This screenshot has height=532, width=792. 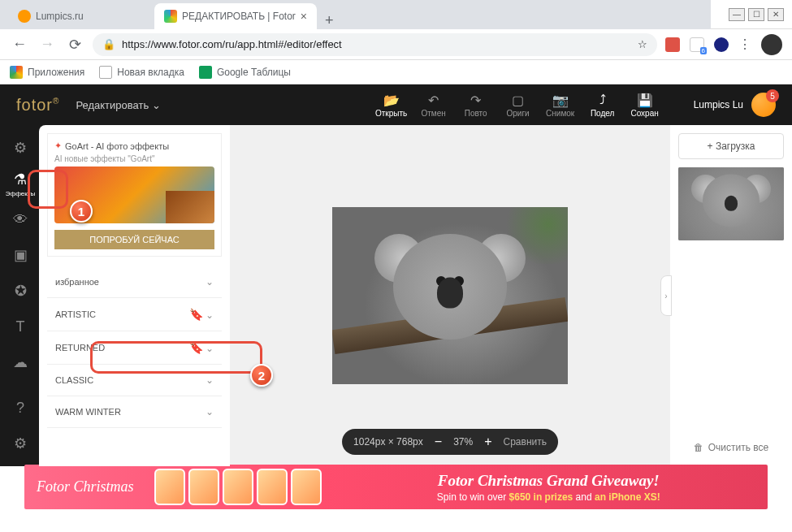 What do you see at coordinates (135, 195) in the screenshot?
I see `goart-card: ✦GoArt - AI фото эффекты AI новые эффект…` at bounding box center [135, 195].